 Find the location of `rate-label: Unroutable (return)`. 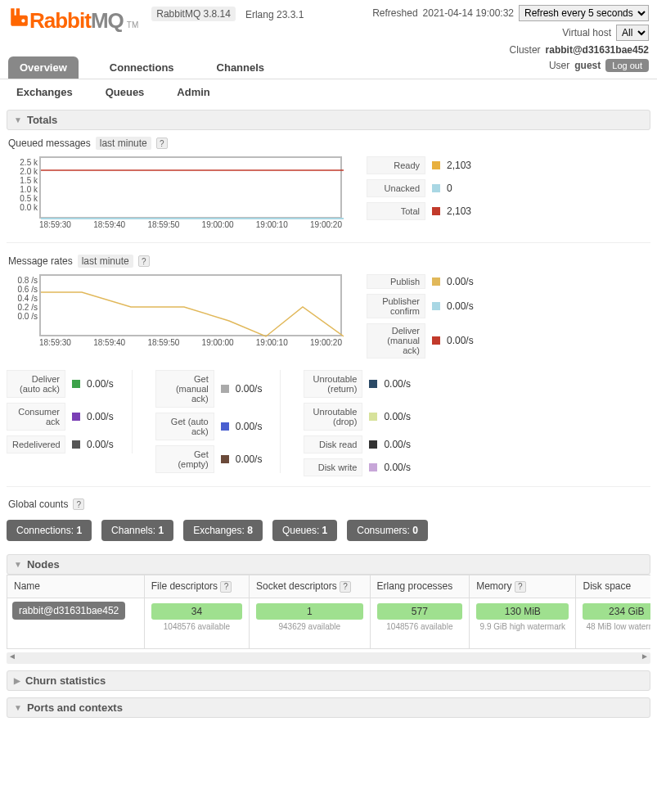

rate-label: Unroutable (return) is located at coordinates (333, 384).